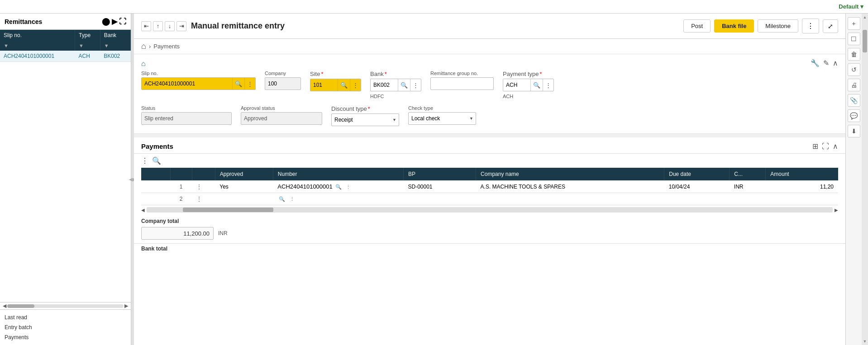  Describe the element at coordinates (748, 174) in the screenshot. I see `col-currency: C...` at that location.